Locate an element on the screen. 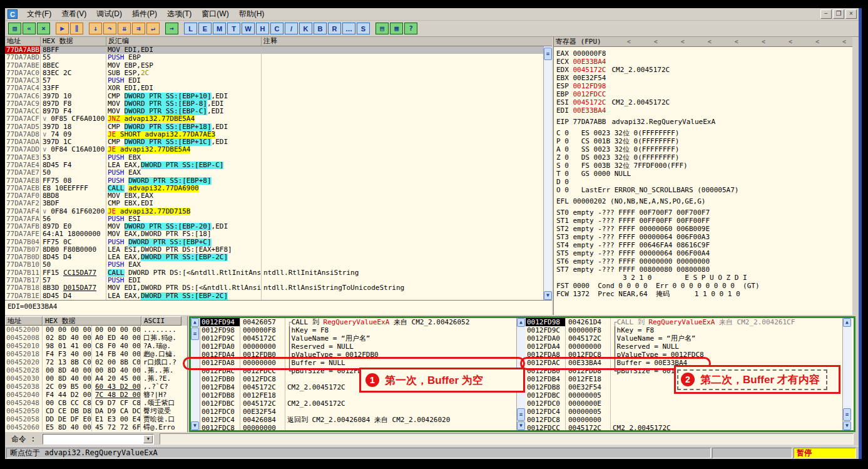 The image size is (868, 469). register-row: EBX 00E32F54 is located at coordinates (705, 78).